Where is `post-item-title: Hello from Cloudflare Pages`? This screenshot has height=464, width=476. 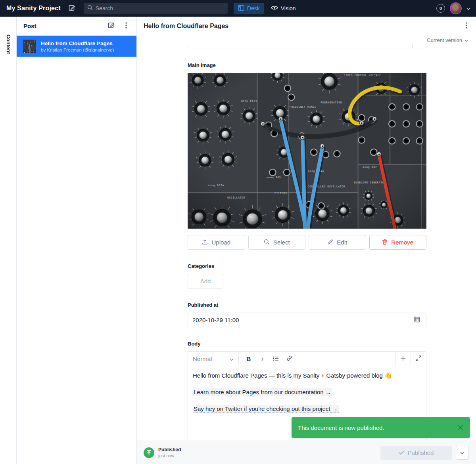 post-item-title: Hello from Cloudflare Pages is located at coordinates (77, 44).